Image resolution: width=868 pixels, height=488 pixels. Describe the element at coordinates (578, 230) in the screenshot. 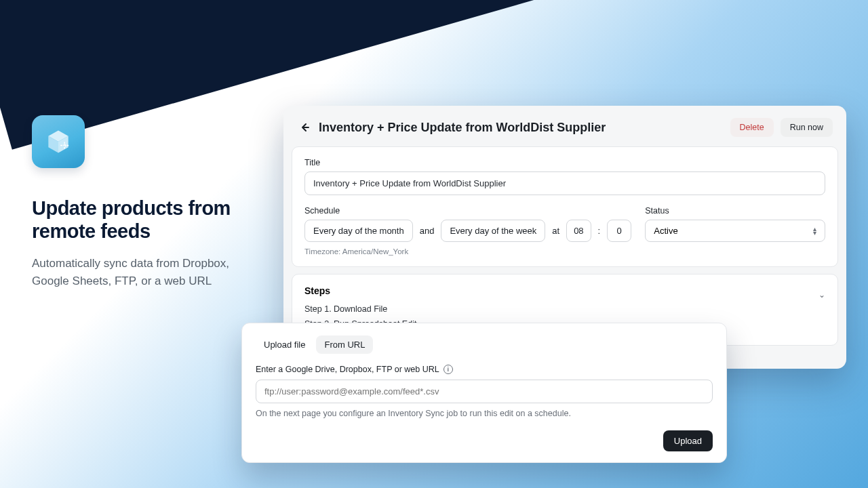

I see `schedule-hour-input: 08` at that location.